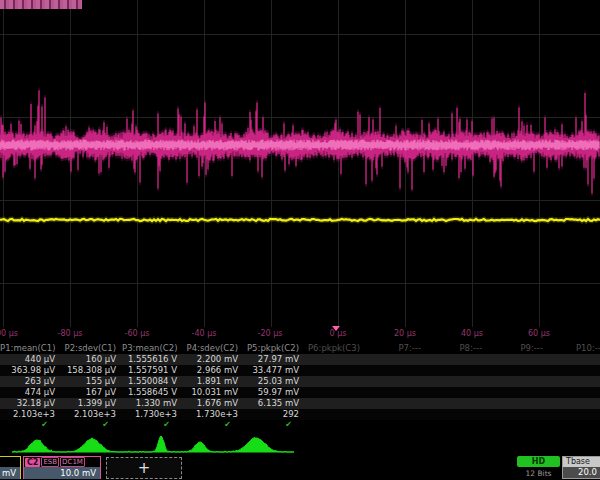 This screenshot has width=600, height=480. What do you see at coordinates (539, 334) in the screenshot?
I see `time-axis-label: 60 µs` at bounding box center [539, 334].